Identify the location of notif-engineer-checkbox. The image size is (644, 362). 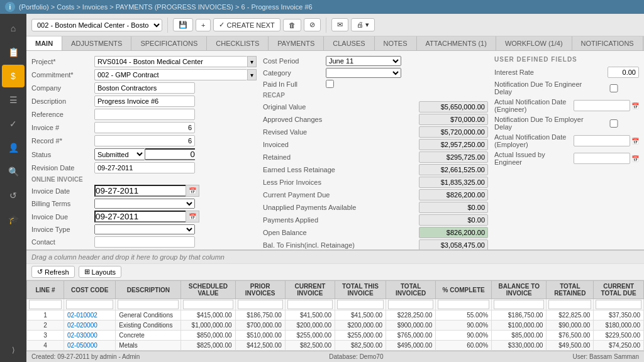
(614, 88).